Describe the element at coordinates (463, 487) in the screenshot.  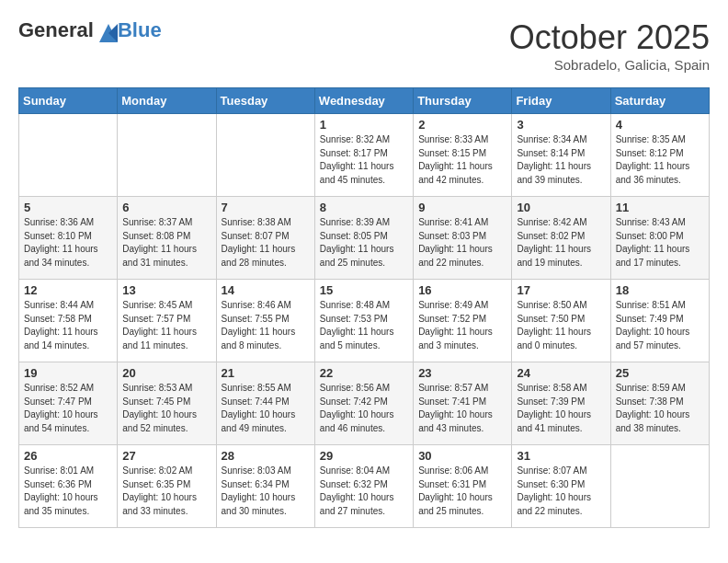
I see `calendar-cell: 30Sunrise: 8:06 AM Sunset: 6:31 PM Dayli…` at that location.